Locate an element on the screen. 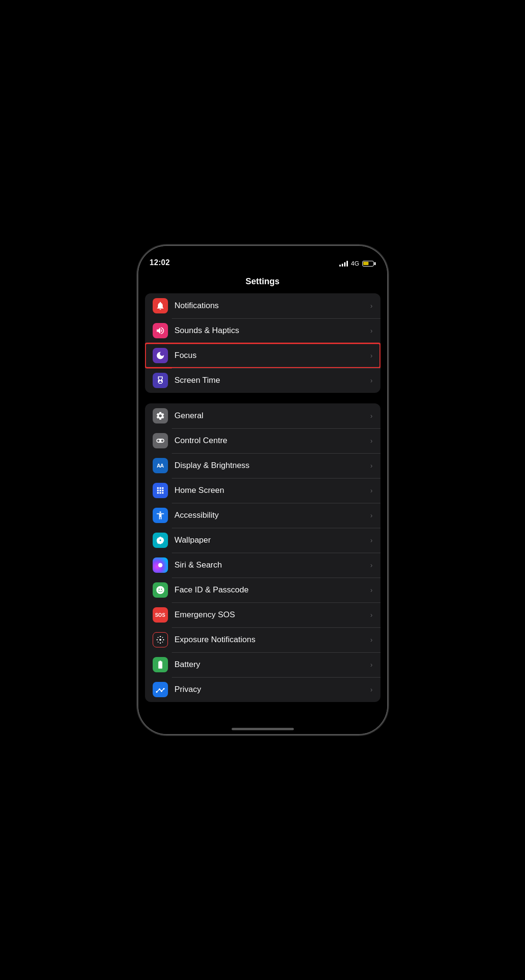  general-chevron: › is located at coordinates (371, 416).